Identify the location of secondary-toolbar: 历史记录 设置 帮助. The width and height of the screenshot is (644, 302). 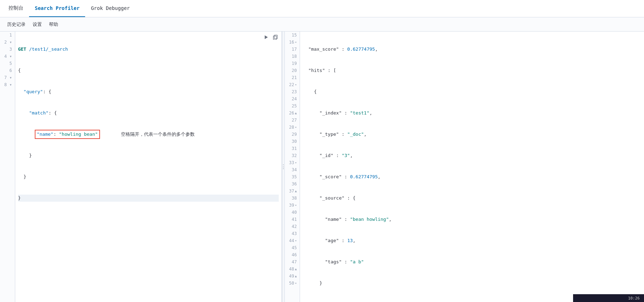
(322, 24).